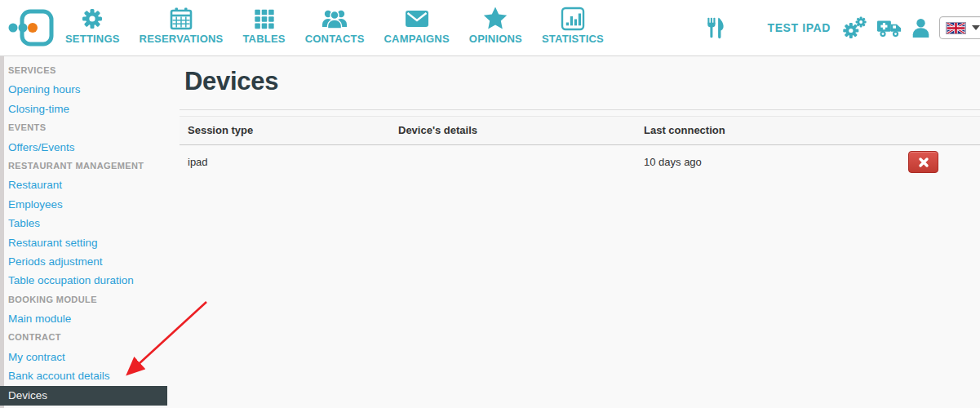  What do you see at coordinates (956, 28) in the screenshot?
I see `uk-flag-icon` at bounding box center [956, 28].